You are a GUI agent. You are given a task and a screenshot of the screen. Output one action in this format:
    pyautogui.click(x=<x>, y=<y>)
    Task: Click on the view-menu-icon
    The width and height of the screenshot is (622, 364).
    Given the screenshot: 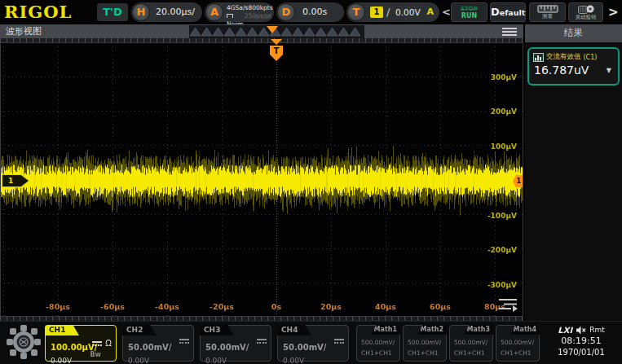 What is the action you would take?
    pyautogui.click(x=510, y=33)
    